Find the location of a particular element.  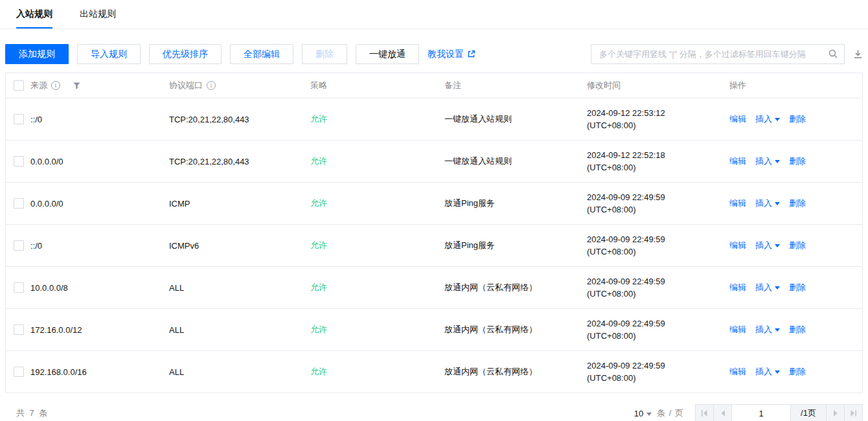

tab-outbound-rules: 出站规则 is located at coordinates (98, 14).